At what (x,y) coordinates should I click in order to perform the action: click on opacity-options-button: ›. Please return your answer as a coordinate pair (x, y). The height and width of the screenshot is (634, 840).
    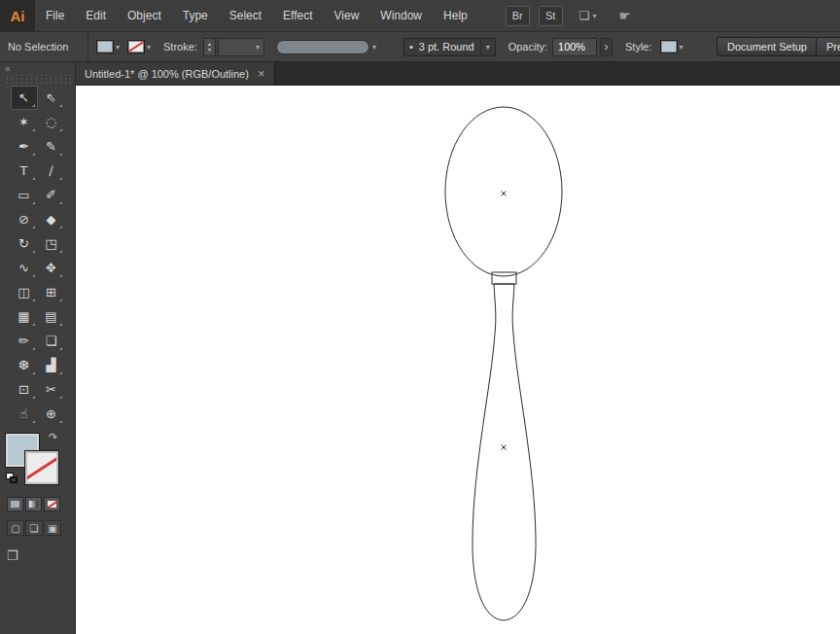
    Looking at the image, I should click on (607, 47).